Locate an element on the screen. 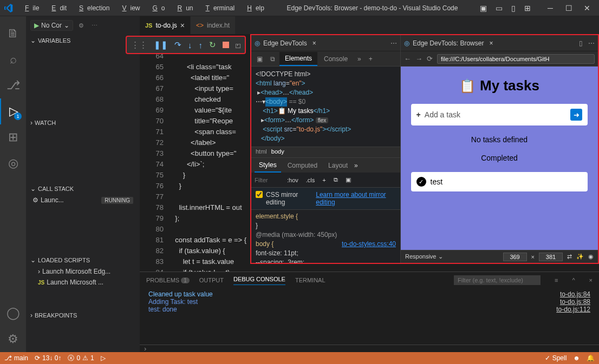  tab-debug-console: DEBUG CONSOLE is located at coordinates (259, 280).